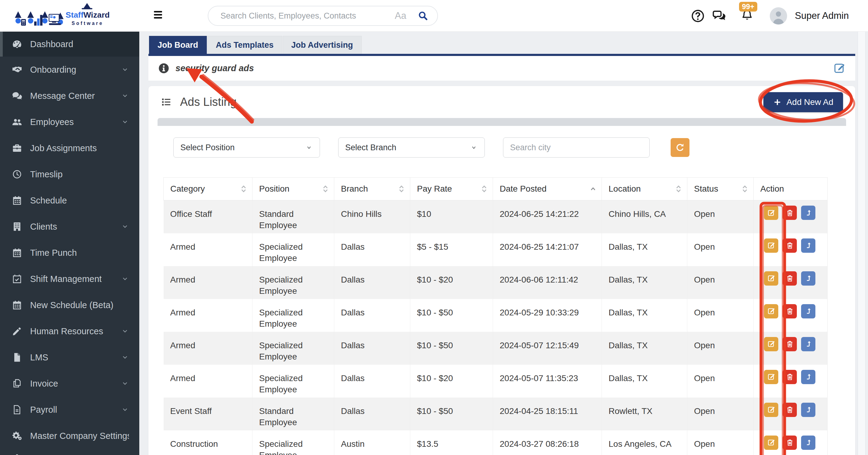  Describe the element at coordinates (178, 45) in the screenshot. I see `tab-job-board: Job Board` at that location.